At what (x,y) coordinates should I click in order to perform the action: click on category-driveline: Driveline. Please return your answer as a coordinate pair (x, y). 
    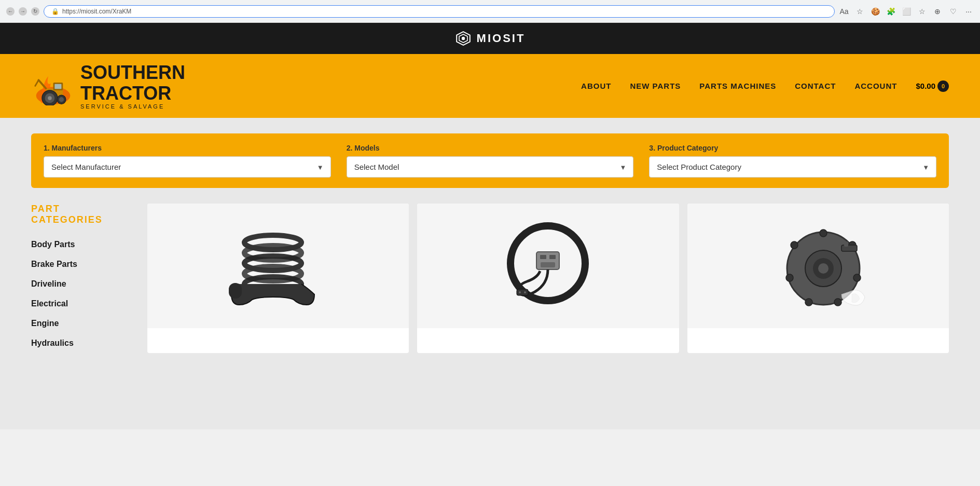
    Looking at the image, I should click on (83, 284).